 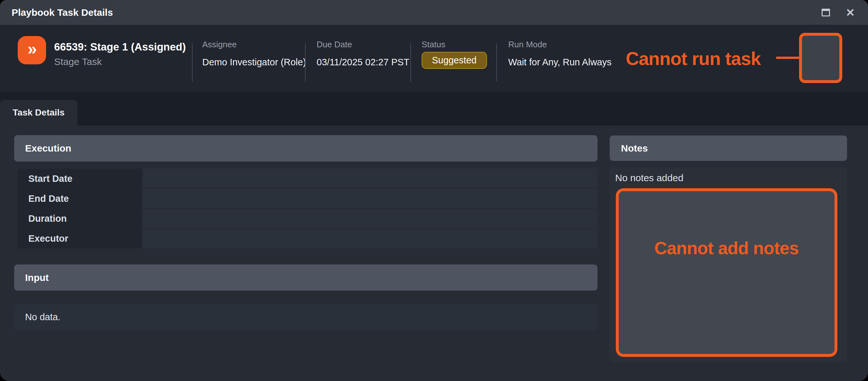 I want to click on task-subtitle: Stage Task, so click(x=78, y=62).